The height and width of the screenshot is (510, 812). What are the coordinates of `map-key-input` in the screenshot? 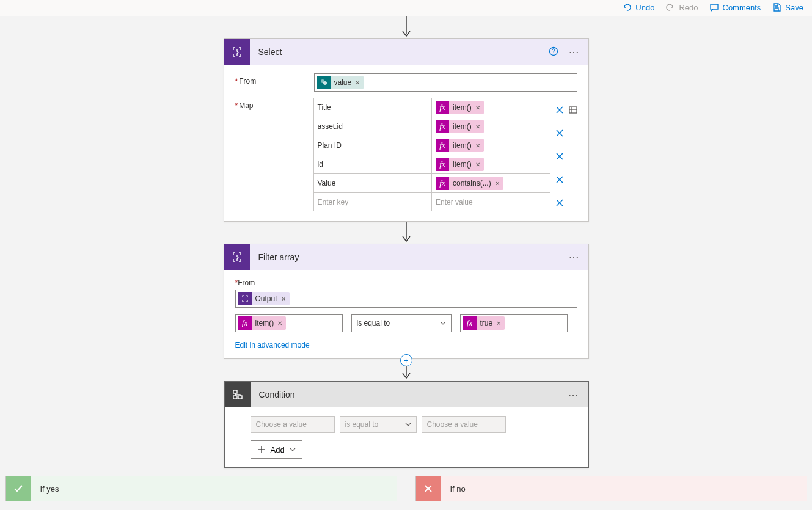 It's located at (373, 202).